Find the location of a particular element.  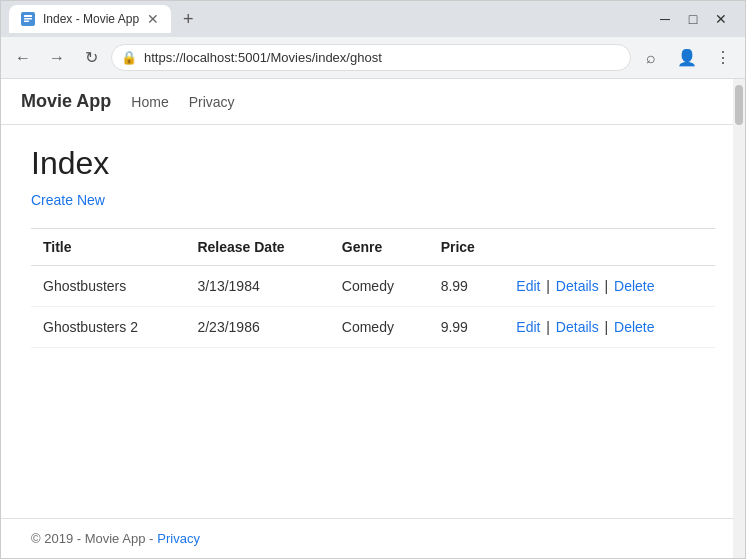

search-icon: ⌕ is located at coordinates (651, 58).